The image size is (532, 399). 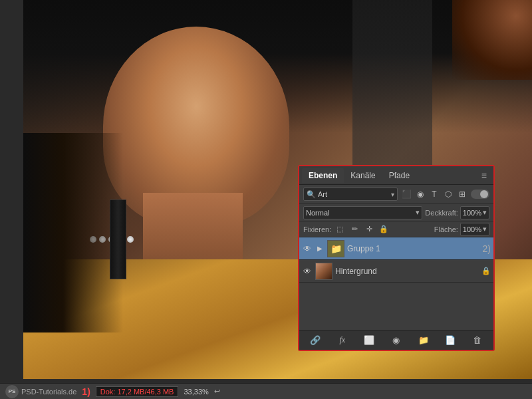 I want to click on zoom-level: 33,33%, so click(x=196, y=392).